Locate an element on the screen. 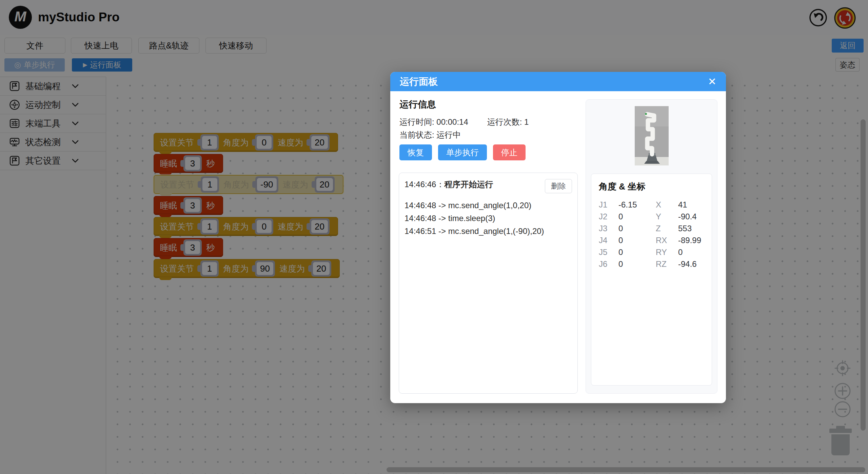 This screenshot has height=474, width=868. table-row: J30 Z553 is located at coordinates (652, 229).